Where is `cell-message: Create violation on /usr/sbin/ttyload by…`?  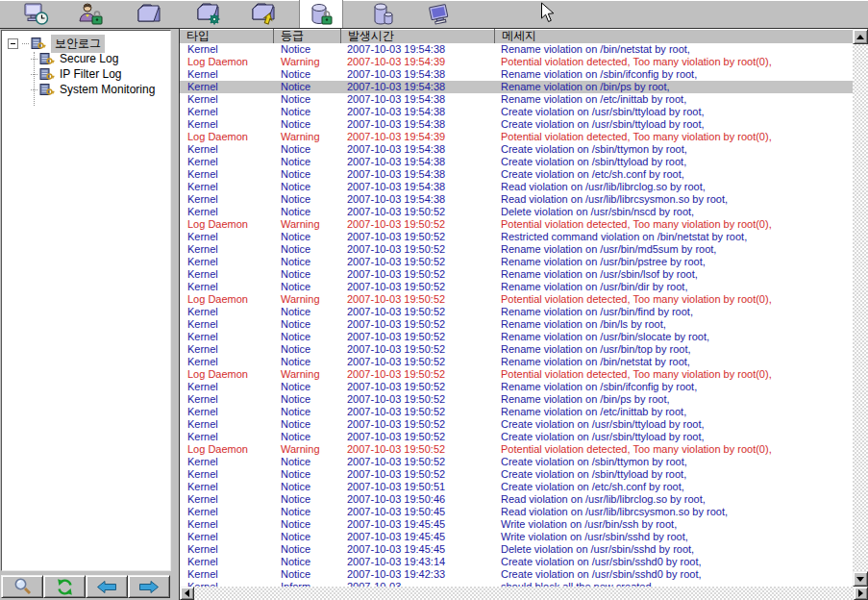
cell-message: Create violation on /usr/sbin/ttyload by… is located at coordinates (673, 425).